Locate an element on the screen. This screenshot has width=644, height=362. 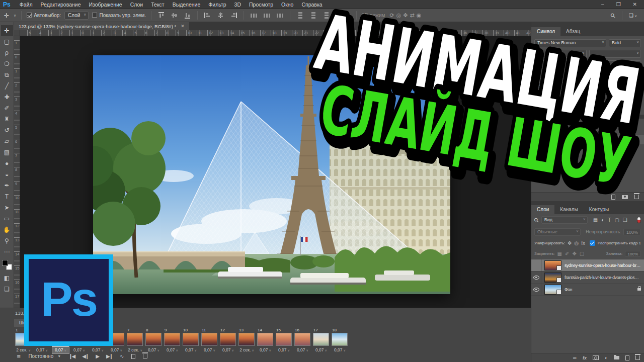
layer-name: Фон is located at coordinates (600, 290).